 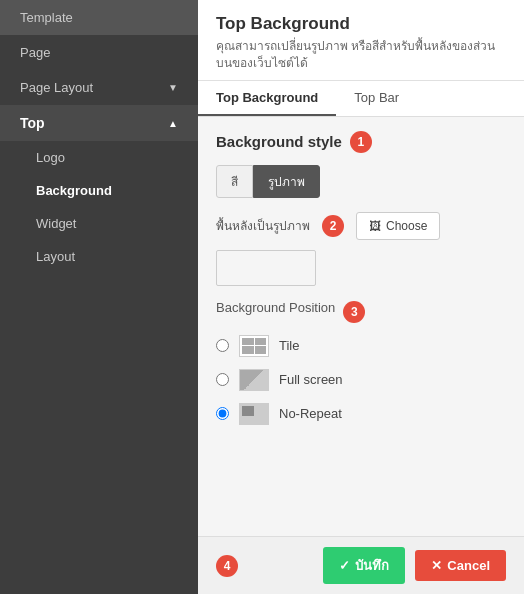 I want to click on cancel-icon: ✕, so click(x=436, y=566).